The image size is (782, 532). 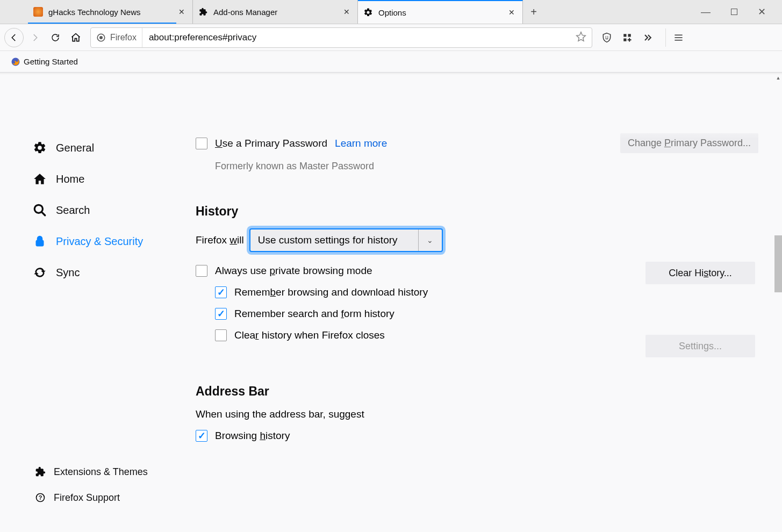 What do you see at coordinates (607, 38) in the screenshot?
I see `ublock-icon: ⵡ` at bounding box center [607, 38].